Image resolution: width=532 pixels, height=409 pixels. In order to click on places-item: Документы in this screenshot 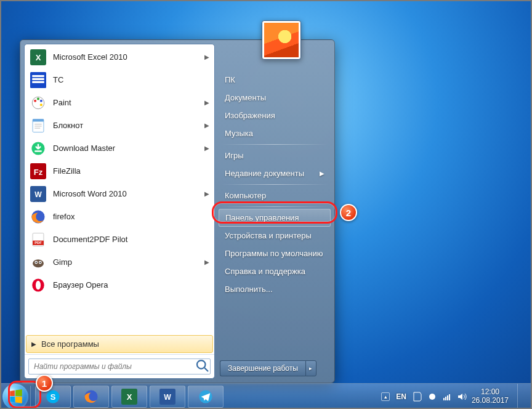, I will do `click(275, 97)`.